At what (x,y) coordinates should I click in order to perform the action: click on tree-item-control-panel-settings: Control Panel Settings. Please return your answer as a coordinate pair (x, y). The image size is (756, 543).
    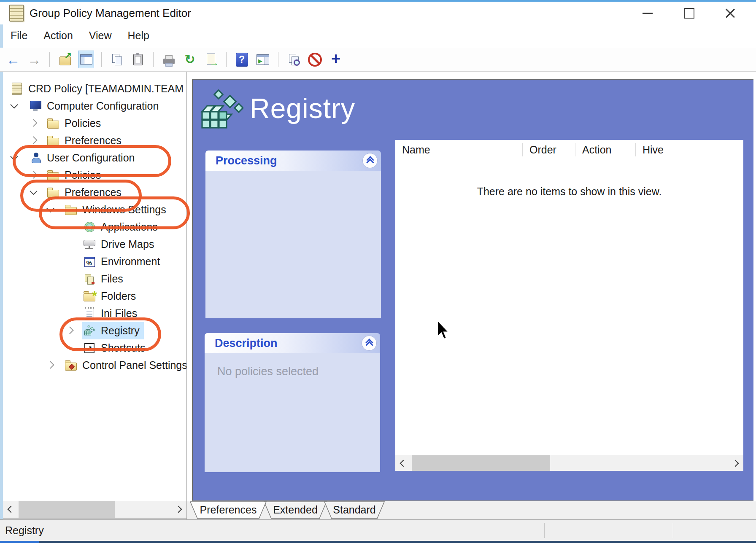
    Looking at the image, I should click on (94, 365).